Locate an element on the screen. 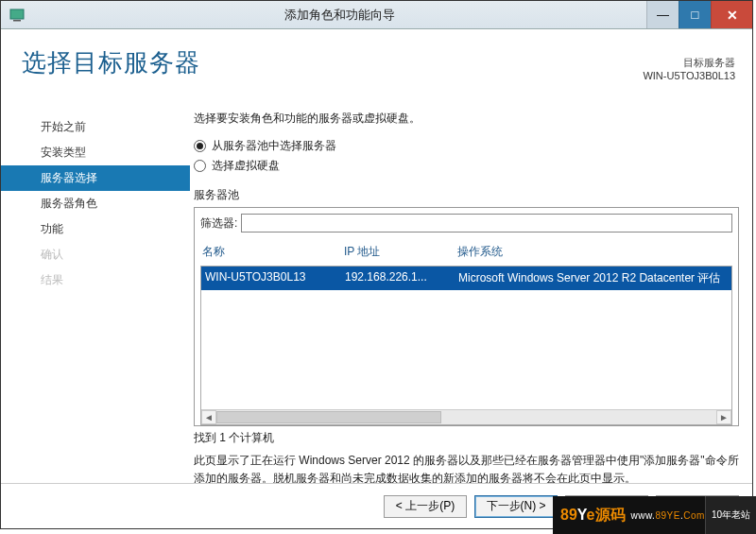  horizontal-scrollbar: ◄ ► is located at coordinates (467, 417).